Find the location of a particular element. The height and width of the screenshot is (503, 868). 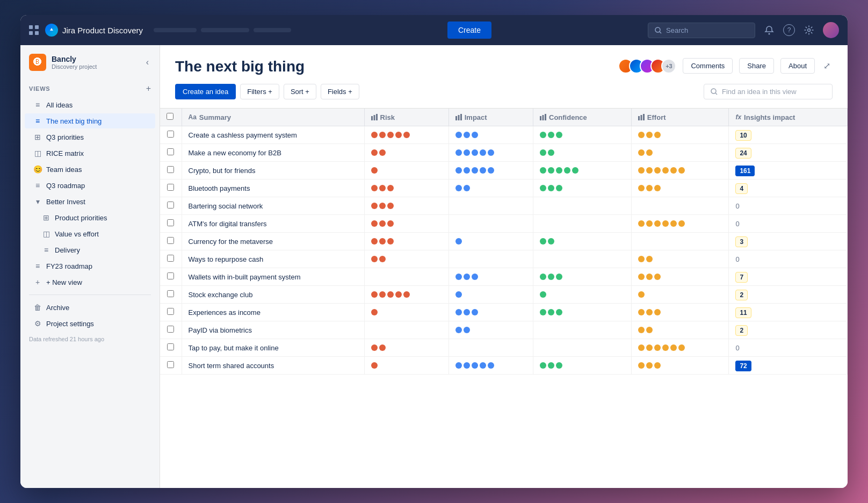

sidebar-item-next-big-thing: ≡ The next big thing is located at coordinates (90, 121).